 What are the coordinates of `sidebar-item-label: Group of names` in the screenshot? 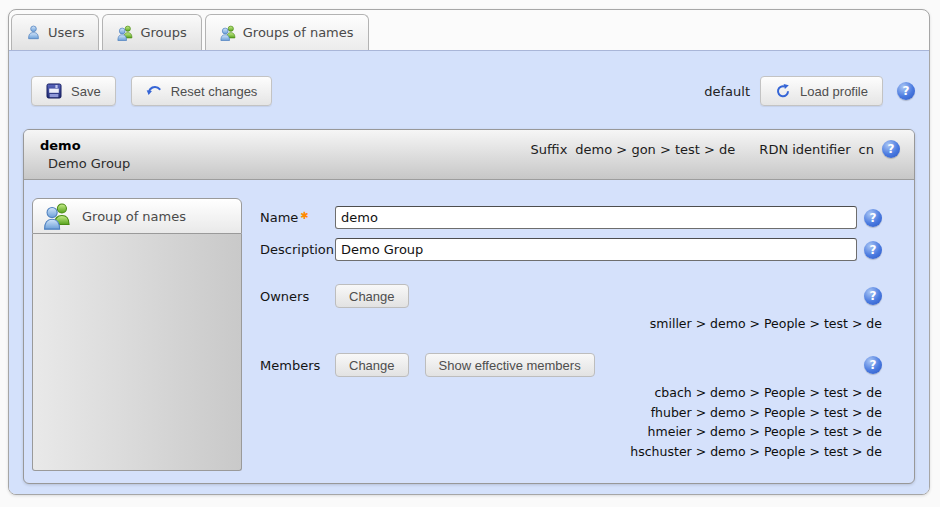 It's located at (134, 216).